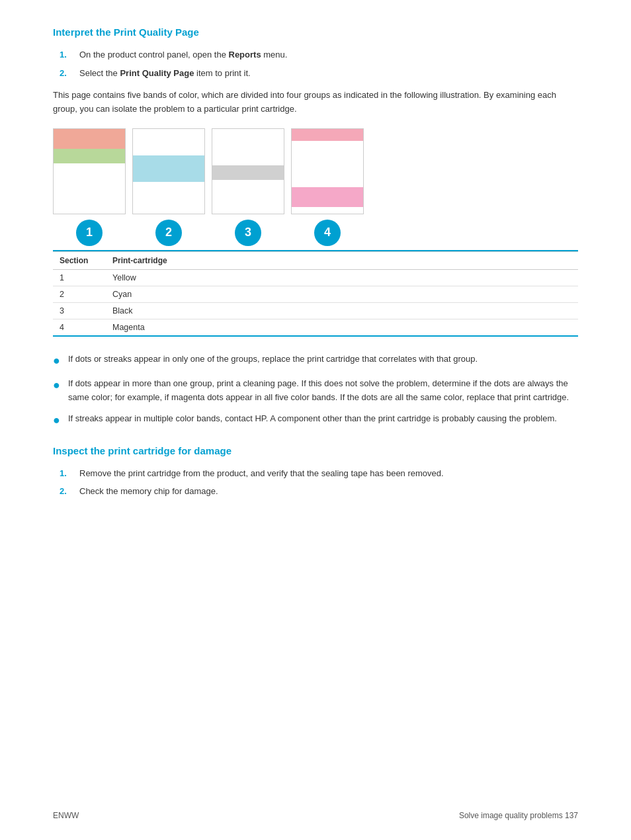  What do you see at coordinates (316, 451) in the screenshot?
I see `section-heading-2: Inspect the print cartridge for damage` at bounding box center [316, 451].